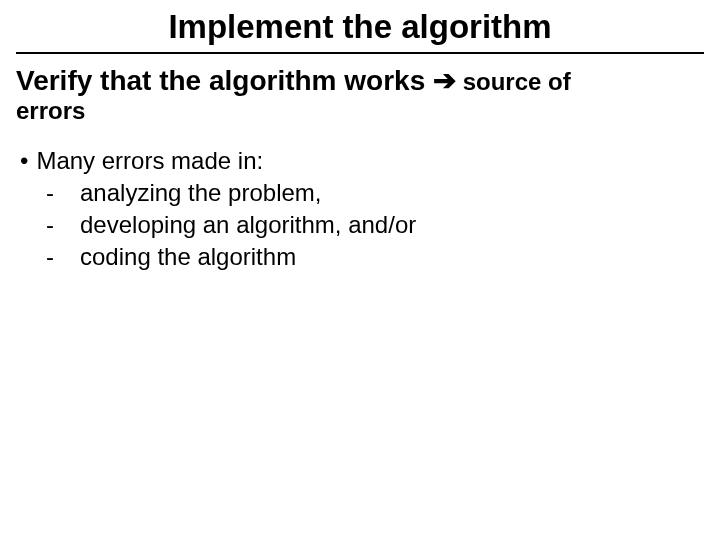 This screenshot has width=720, height=540. I want to click on subtitle-line2: errors, so click(360, 111).